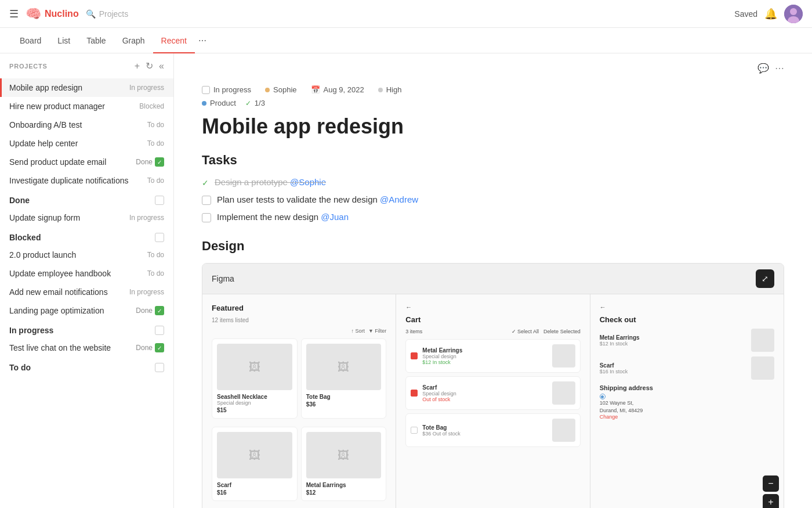  I want to click on meta-assignee: Sophie, so click(281, 89).